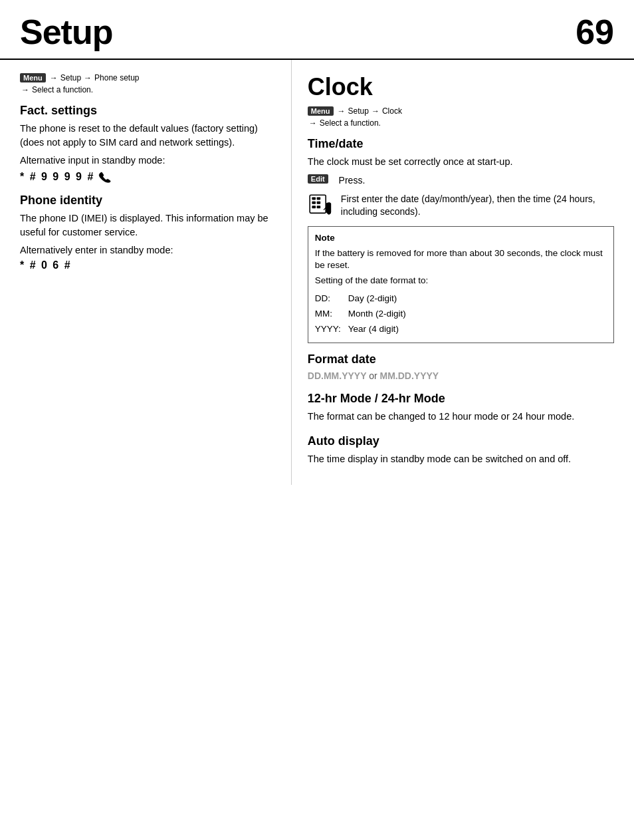  Describe the element at coordinates (350, 123) in the screenshot. I see `nav-step3-right: Select a function.` at that location.